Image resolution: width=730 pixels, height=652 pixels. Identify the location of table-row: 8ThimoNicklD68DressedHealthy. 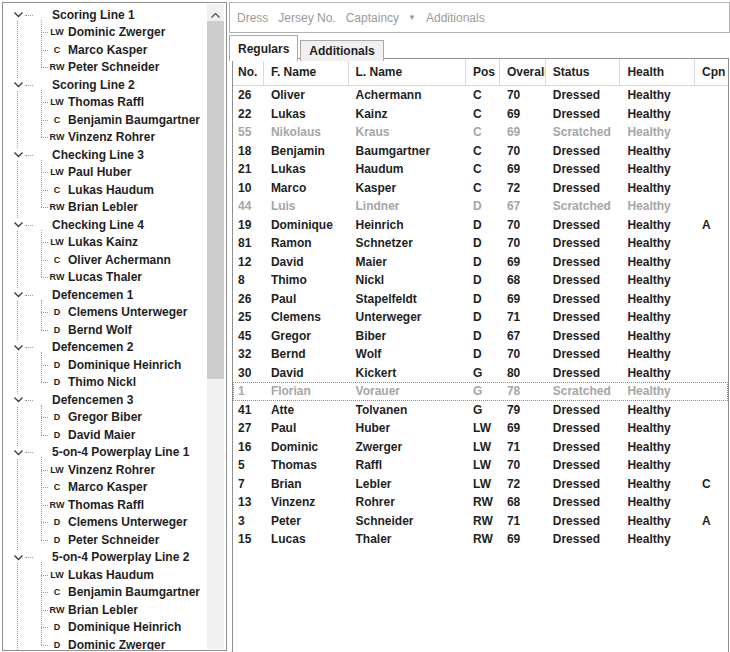
(480, 280).